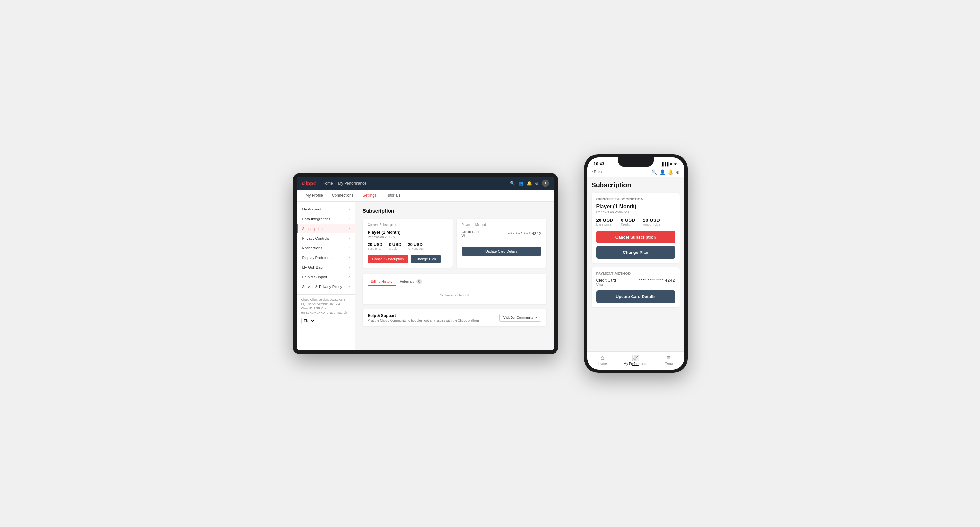 The width and height of the screenshot is (980, 527). Describe the element at coordinates (425, 318) in the screenshot. I see `help-text: Help & Support Visit the Clippd Communit…` at that location.